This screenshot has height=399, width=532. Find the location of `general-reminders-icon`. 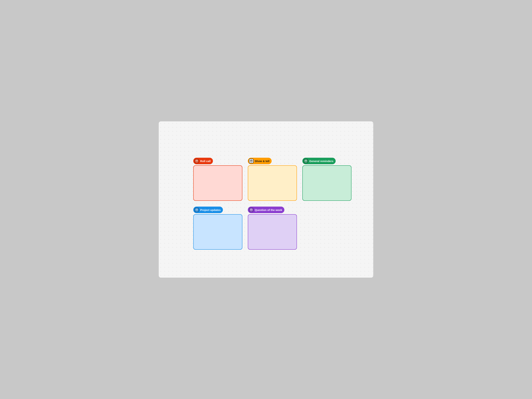

general-reminders-icon is located at coordinates (306, 161).